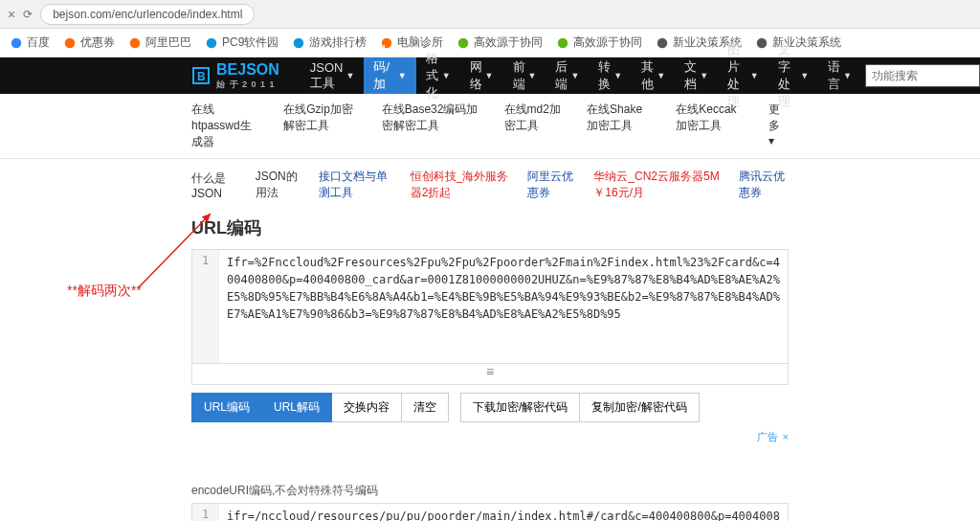  What do you see at coordinates (438, 76) in the screenshot?
I see `nav-item: 格式化 ▼` at bounding box center [438, 76].